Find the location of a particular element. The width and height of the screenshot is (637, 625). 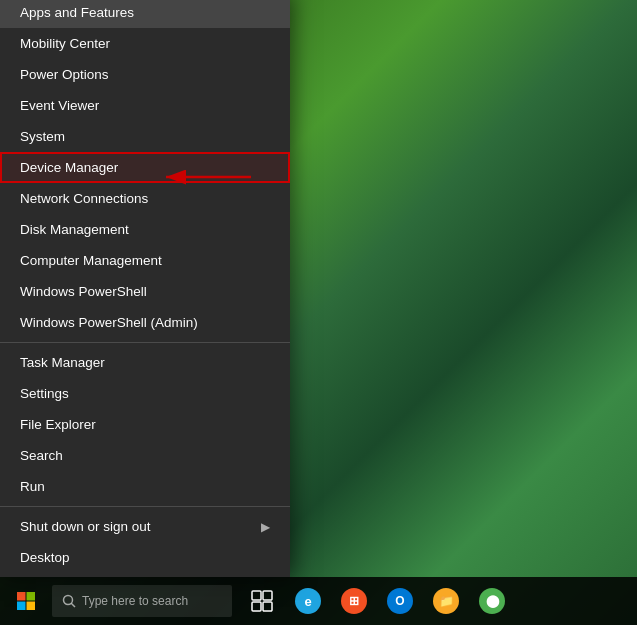

chrome-button: ⬤ is located at coordinates (492, 601).